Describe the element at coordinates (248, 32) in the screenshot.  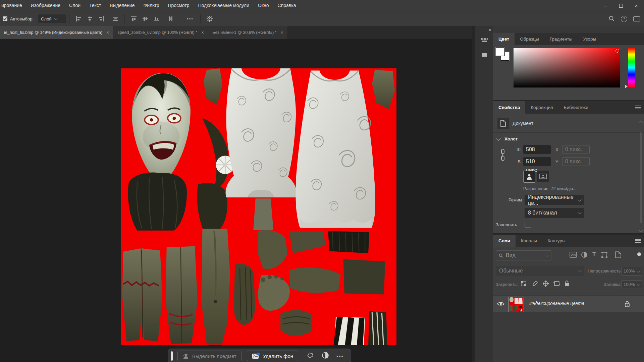
I see `document-tab: Без имени-1 @ 30,6% (RGB/8#) * ×` at that location.